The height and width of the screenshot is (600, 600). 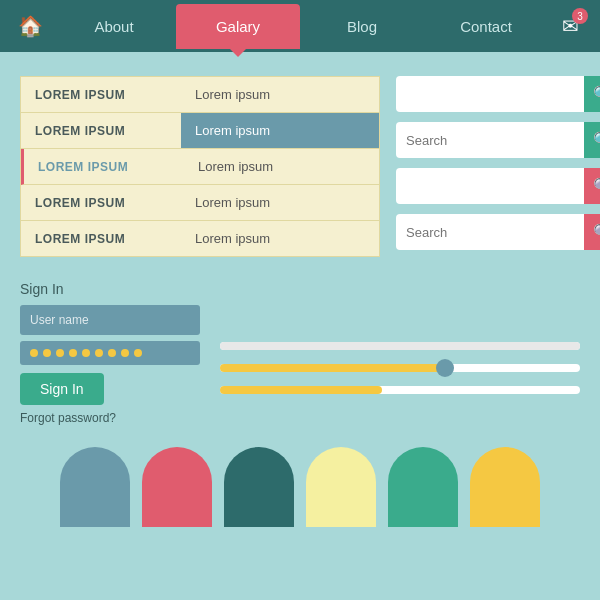 What do you see at coordinates (259, 487) in the screenshot?
I see `color-swatch-dark-teal` at bounding box center [259, 487].